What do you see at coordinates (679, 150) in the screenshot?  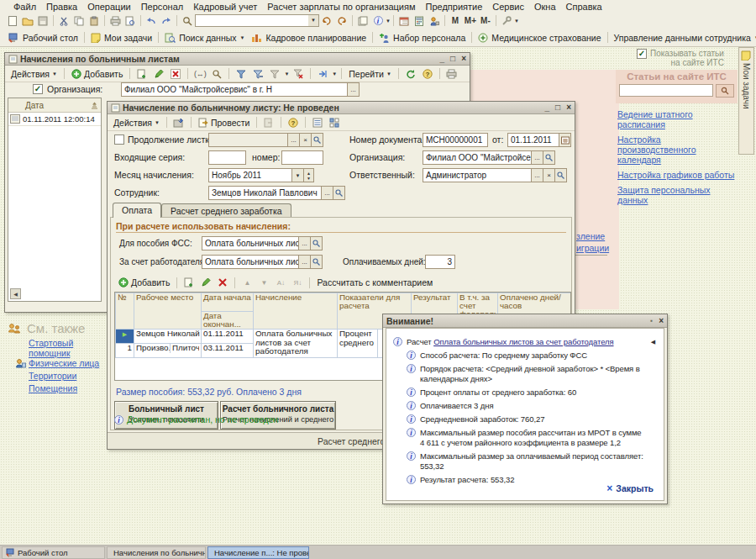 I see `its-link-calendar: Настройка производственного календаря` at bounding box center [679, 150].